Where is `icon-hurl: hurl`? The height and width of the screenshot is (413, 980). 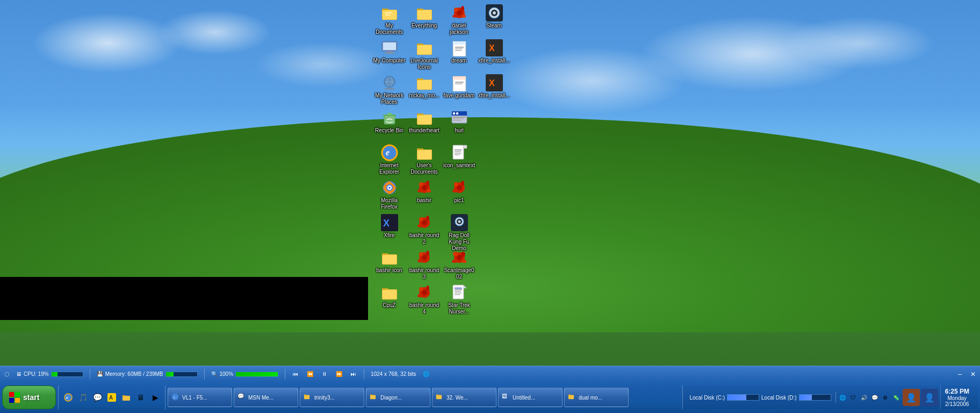 icon-hurl: hurl is located at coordinates (459, 125).